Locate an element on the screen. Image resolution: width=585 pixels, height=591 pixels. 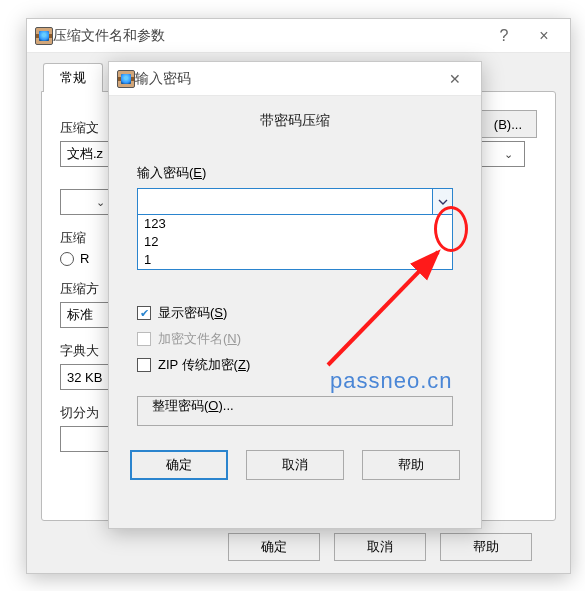
titlebar: 压缩文件名和参数 ? × is located at coordinates (298, 36).